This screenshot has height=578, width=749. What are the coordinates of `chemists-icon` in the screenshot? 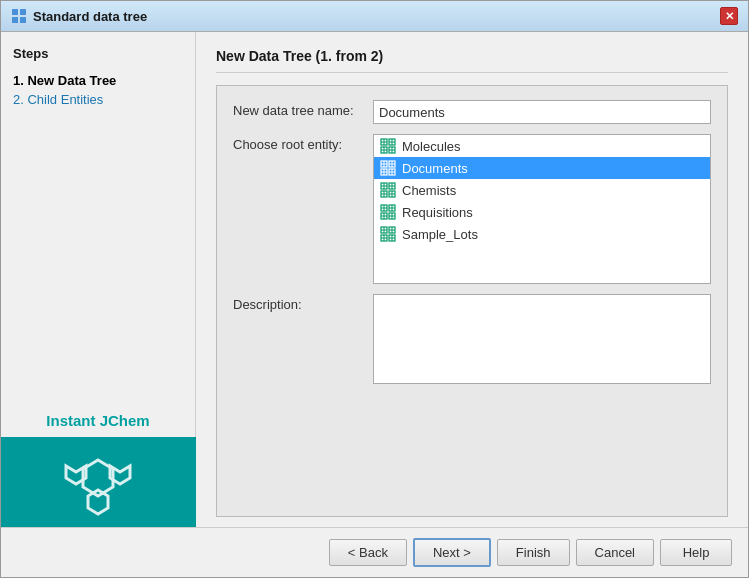 It's located at (388, 190).